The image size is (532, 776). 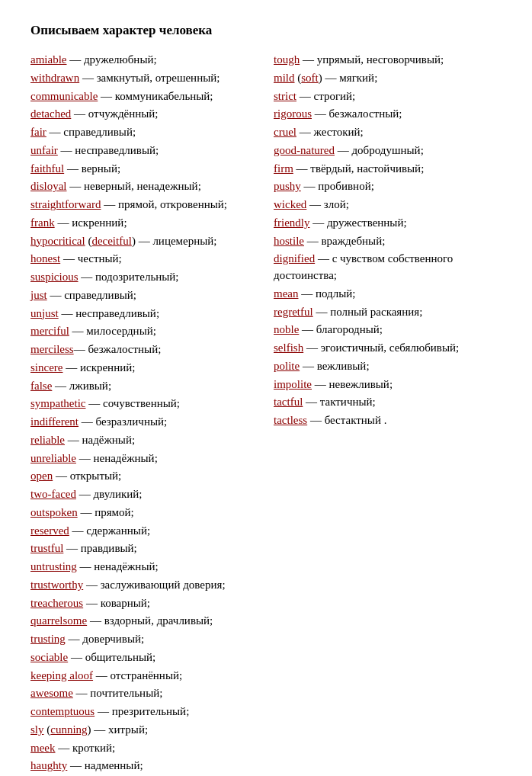 What do you see at coordinates (145, 350) in the screenshot?
I see `list-item: merciless— безжалостный;` at bounding box center [145, 350].